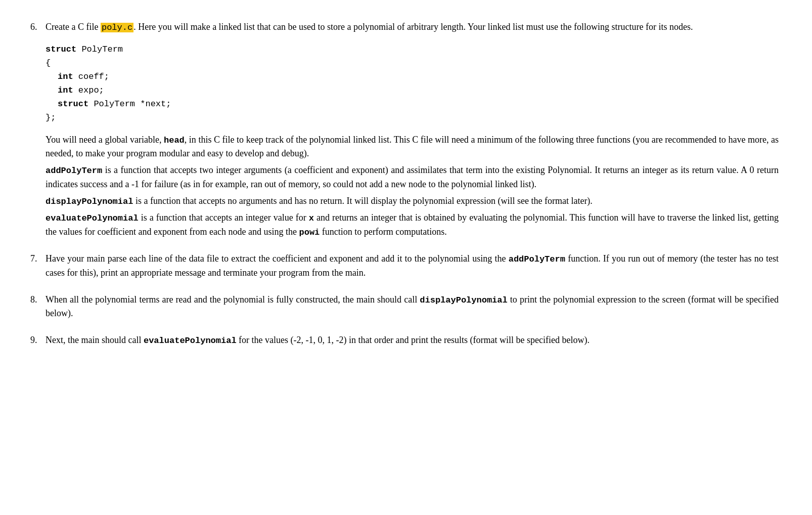 The image size is (812, 515). What do you see at coordinates (404, 342) in the screenshot?
I see `item-9: 9. Next, the main should call evaluatePo…` at bounding box center [404, 342].